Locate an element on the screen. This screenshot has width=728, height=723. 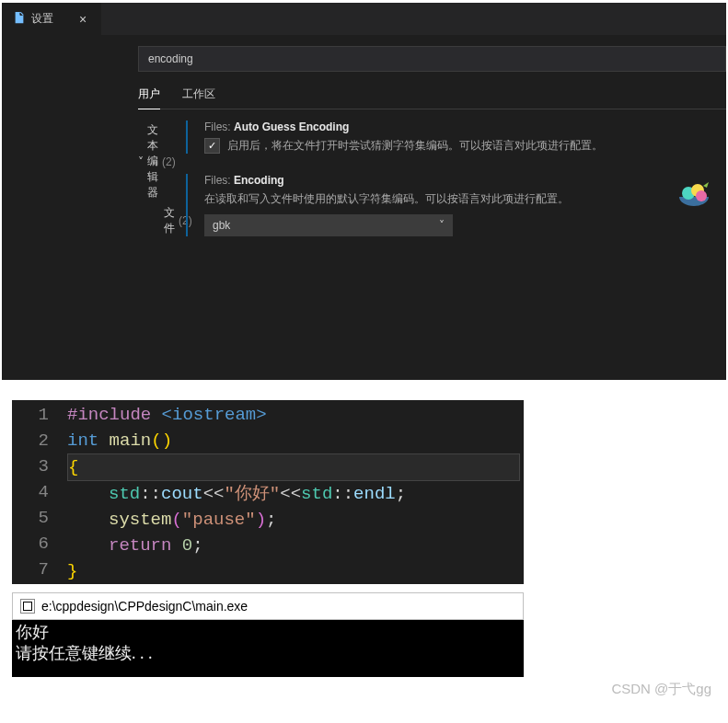
setting-label: Files: Auto Guess Encoding is located at coordinates (431, 127).